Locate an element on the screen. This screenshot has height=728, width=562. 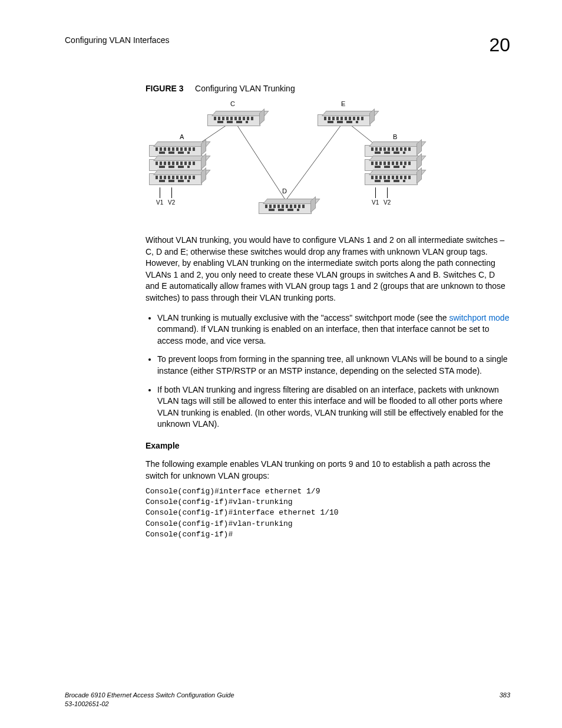
vlan1-label-right: V1 is located at coordinates (375, 203).